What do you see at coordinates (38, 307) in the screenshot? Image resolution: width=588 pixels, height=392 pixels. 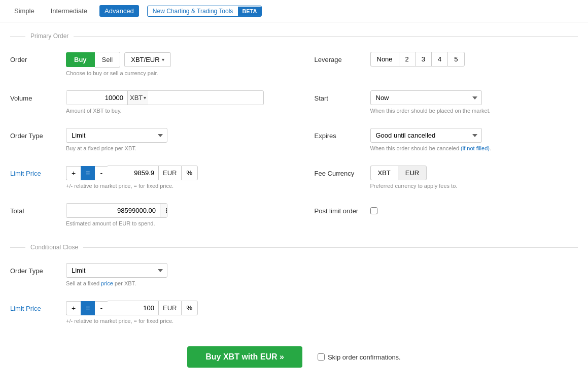 I see `cond-limit-price-label: Limit Price` at bounding box center [38, 307].